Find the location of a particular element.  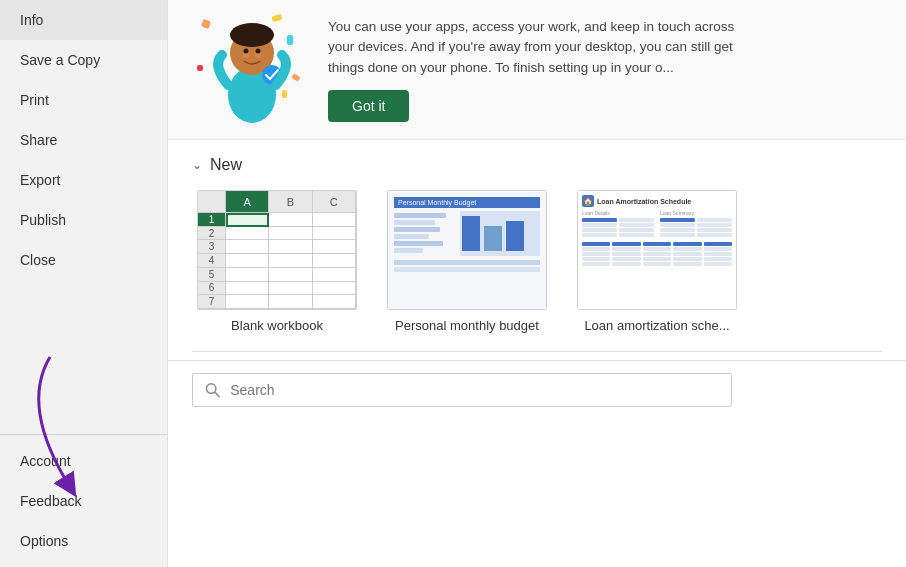

grid-cell-c3 is located at coordinates (334, 247).